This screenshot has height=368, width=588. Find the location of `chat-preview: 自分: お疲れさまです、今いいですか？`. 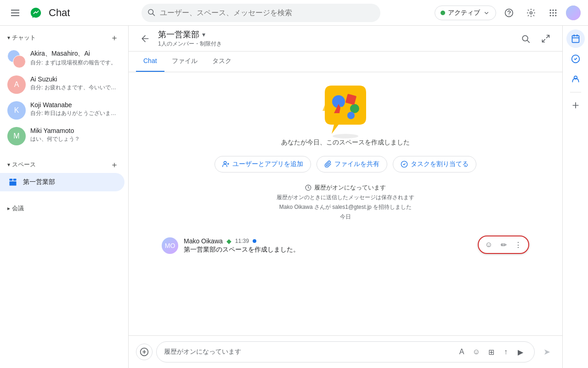

chat-preview: 自分: お疲れさまです、今いいですか？ is located at coordinates (75, 87).